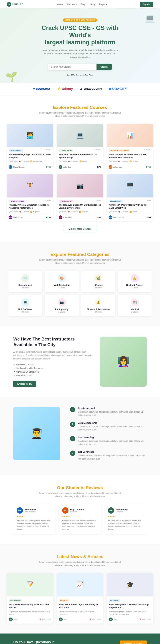 The height and width of the screenshot is (644, 160). What do you see at coordinates (80, 585) in the screenshot?
I see `news-image: 📈` at bounding box center [80, 585].